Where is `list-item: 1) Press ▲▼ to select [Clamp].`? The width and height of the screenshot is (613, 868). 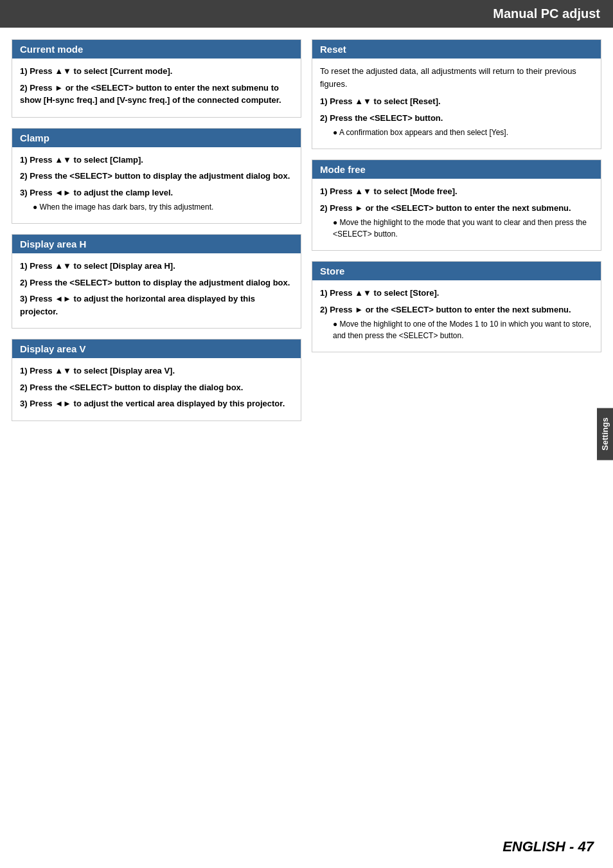 list-item: 1) Press ▲▼ to select [Clamp]. is located at coordinates (157, 160).